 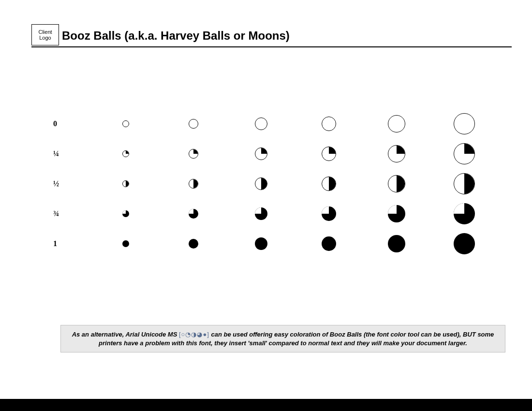 What do you see at coordinates (126, 335) in the screenshot?
I see `footnote-pre: As an alternative, Arial Unicode MS` at bounding box center [126, 335].